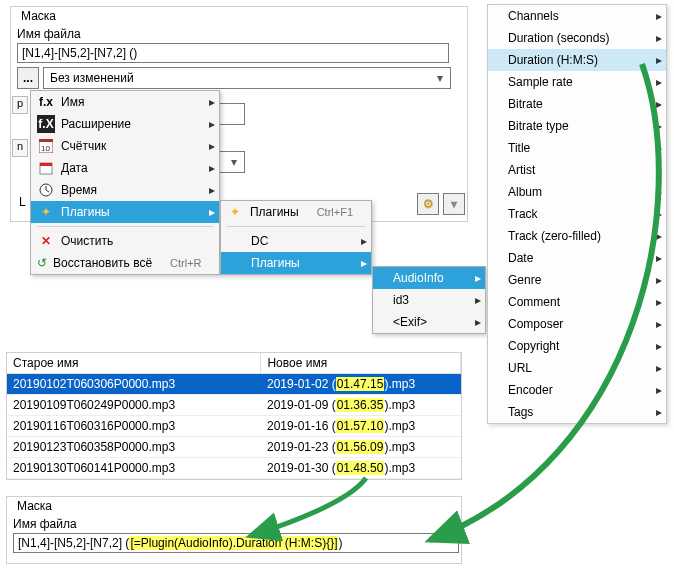 This screenshot has height=570, width=674. What do you see at coordinates (125, 190) in the screenshot?
I see `menu-item-time: Время ▸` at bounding box center [125, 190].